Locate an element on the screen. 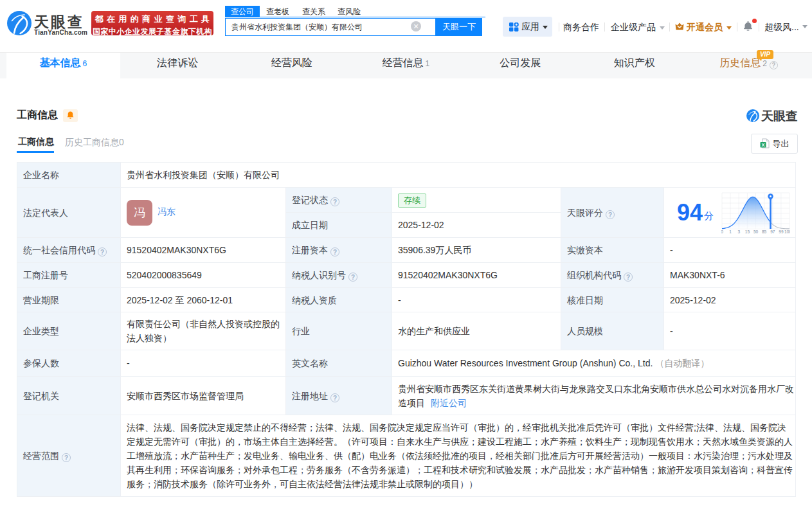 The width and height of the screenshot is (812, 511). svg-text: 3 is located at coordinates (739, 231).